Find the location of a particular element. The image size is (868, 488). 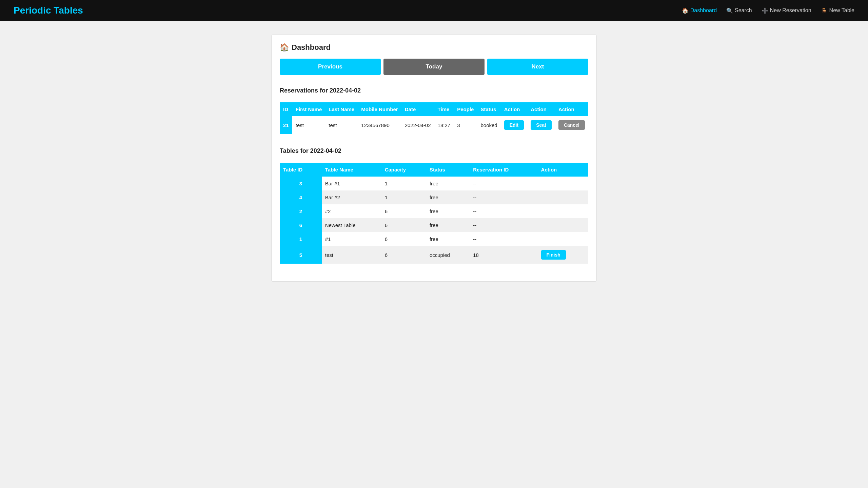

app-brand: Periodic Tables is located at coordinates (48, 11).